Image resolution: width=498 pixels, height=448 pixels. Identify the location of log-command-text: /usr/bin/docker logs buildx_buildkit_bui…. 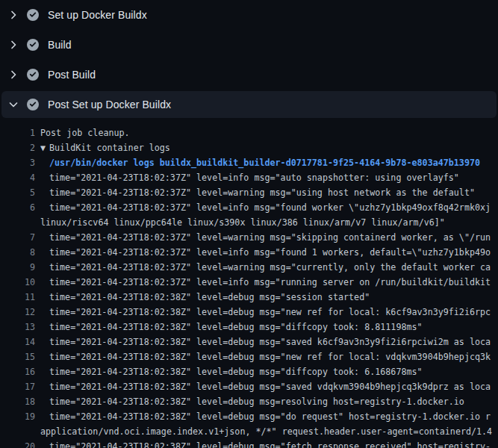
(264, 163).